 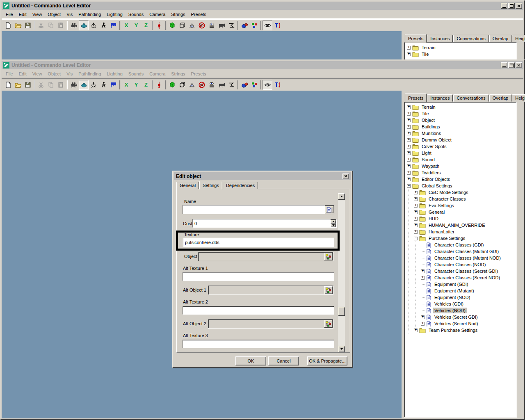 What do you see at coordinates (258, 242) in the screenshot?
I see `texture-input` at bounding box center [258, 242].